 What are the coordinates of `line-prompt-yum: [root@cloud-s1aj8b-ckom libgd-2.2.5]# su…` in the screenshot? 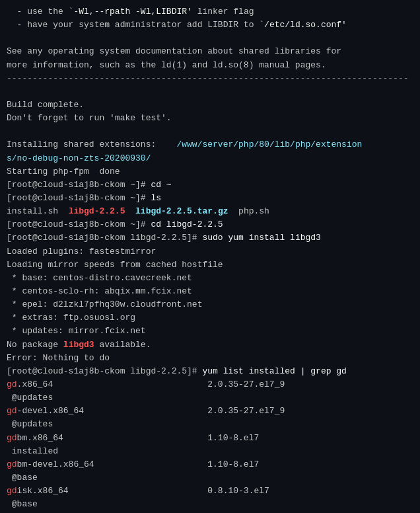 It's located at (210, 238).